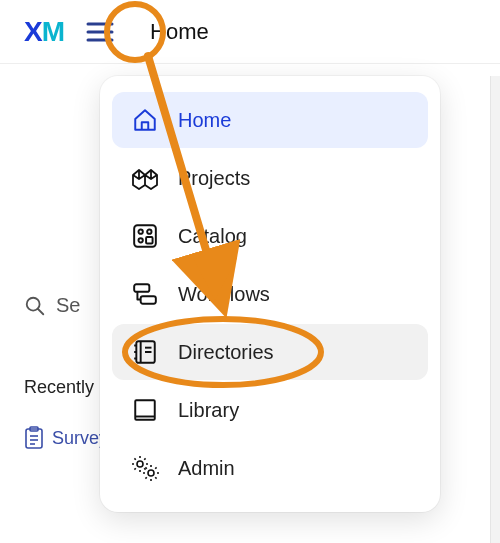 The image size is (500, 543). Describe the element at coordinates (270, 294) in the screenshot. I see `nav-item-workflows: Workflows` at that location.